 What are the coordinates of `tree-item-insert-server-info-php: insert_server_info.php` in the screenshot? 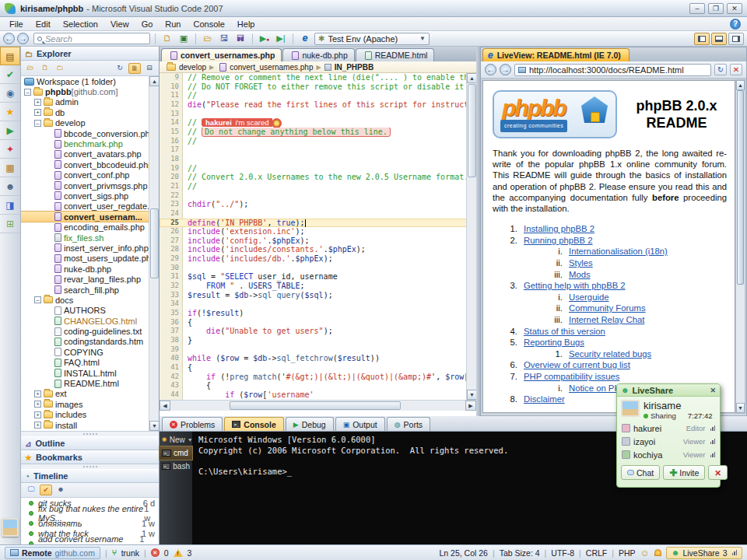 It's located at (90, 247).